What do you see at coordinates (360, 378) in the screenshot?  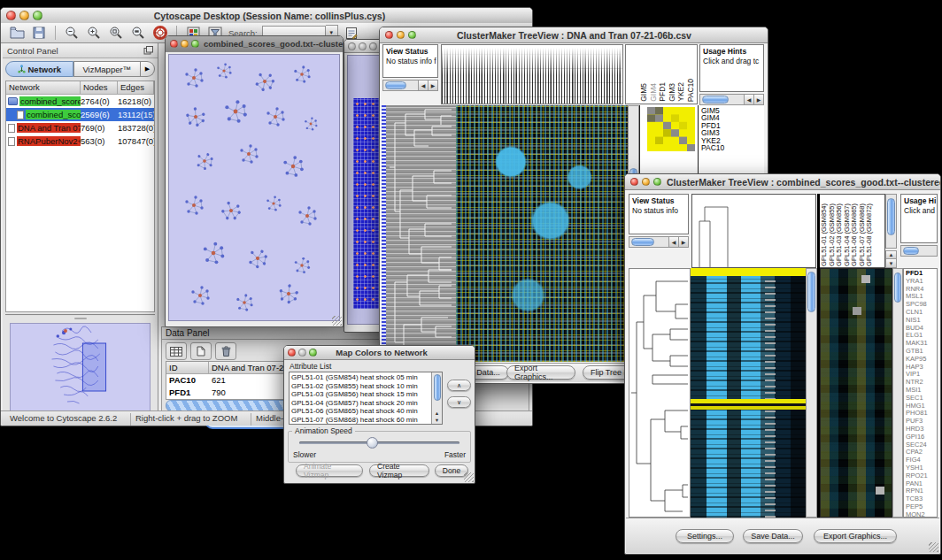 I see `attribute-item: GPL51-01 (GSM854) heat shock 05 min` at bounding box center [360, 378].